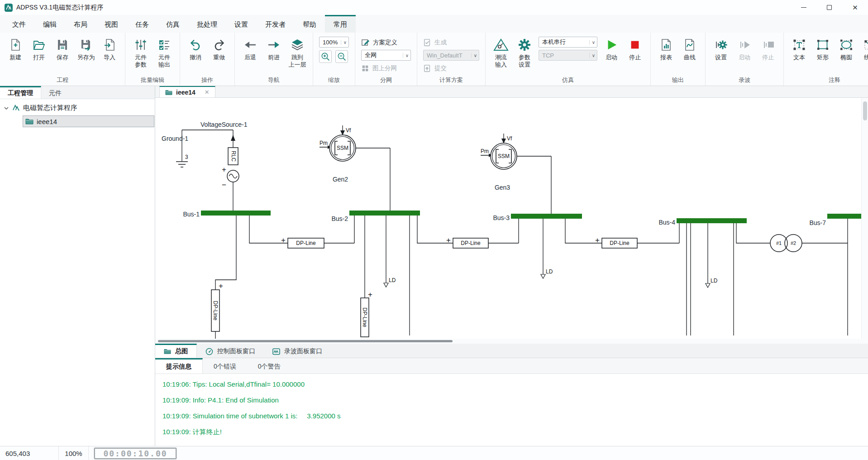  What do you see at coordinates (21, 92) in the screenshot?
I see `tab-project-management: 工程管理` at bounding box center [21, 92].